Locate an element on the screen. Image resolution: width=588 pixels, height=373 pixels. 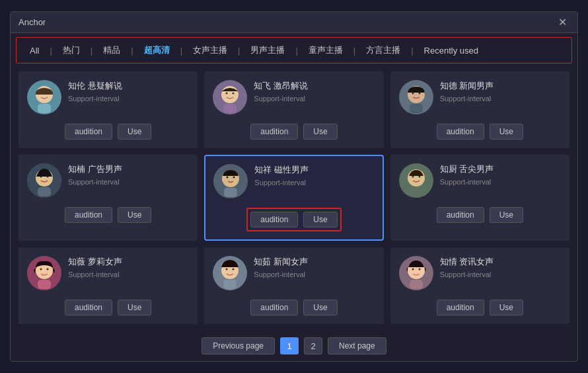
card-name: 知德 新闻男声 is located at coordinates (501, 86).